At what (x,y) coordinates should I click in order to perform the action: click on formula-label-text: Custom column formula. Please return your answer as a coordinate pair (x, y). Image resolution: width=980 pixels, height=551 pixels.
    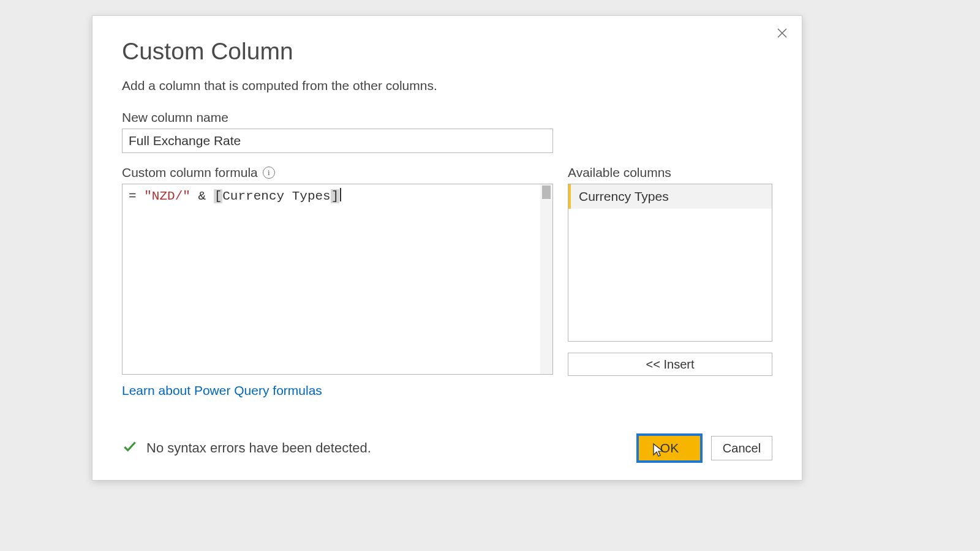
    Looking at the image, I should click on (190, 173).